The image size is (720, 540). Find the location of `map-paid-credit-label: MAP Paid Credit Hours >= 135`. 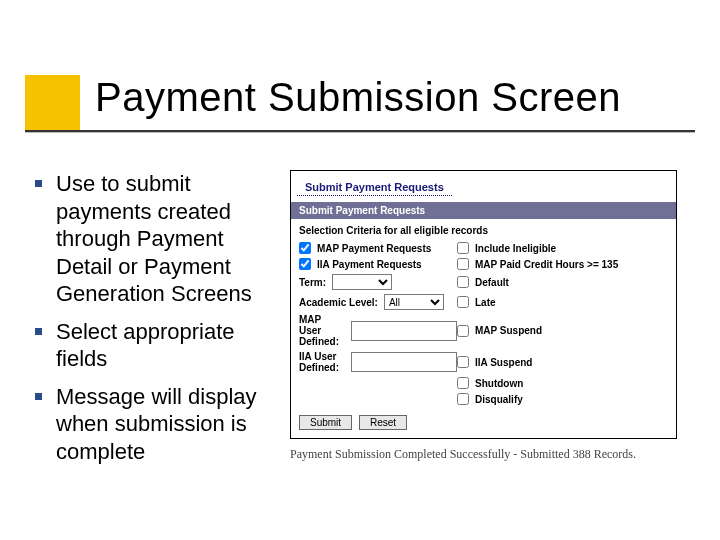

map-paid-credit-label: MAP Paid Credit Hours >= 135 is located at coordinates (572, 264).